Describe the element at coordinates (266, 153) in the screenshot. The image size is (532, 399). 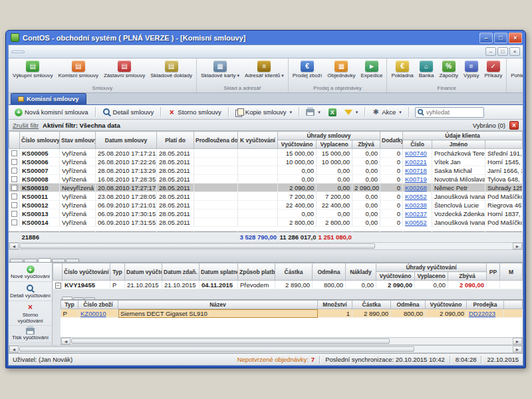
I see `contract-row: KS00005 Vyřízená 25.08.2010 17:17:21 28.…` at that location.